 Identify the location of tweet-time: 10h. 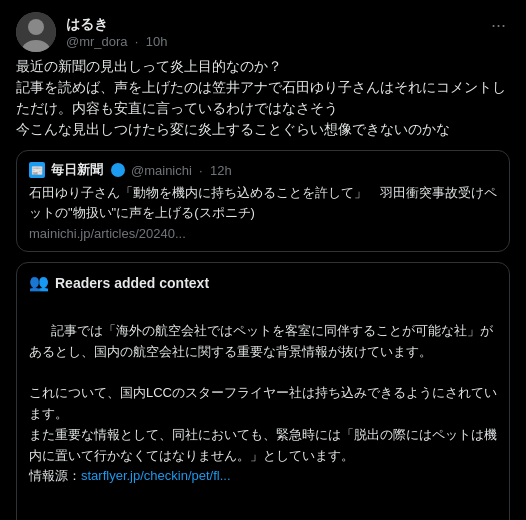
(157, 42).